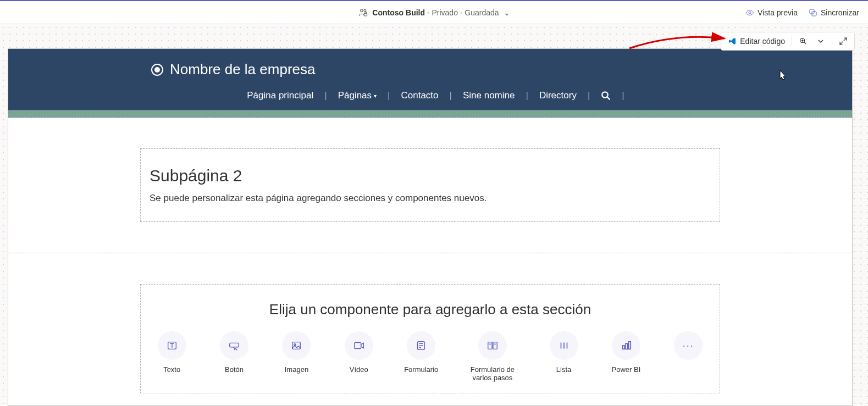  What do you see at coordinates (172, 346) in the screenshot?
I see `text-icon` at bounding box center [172, 346].